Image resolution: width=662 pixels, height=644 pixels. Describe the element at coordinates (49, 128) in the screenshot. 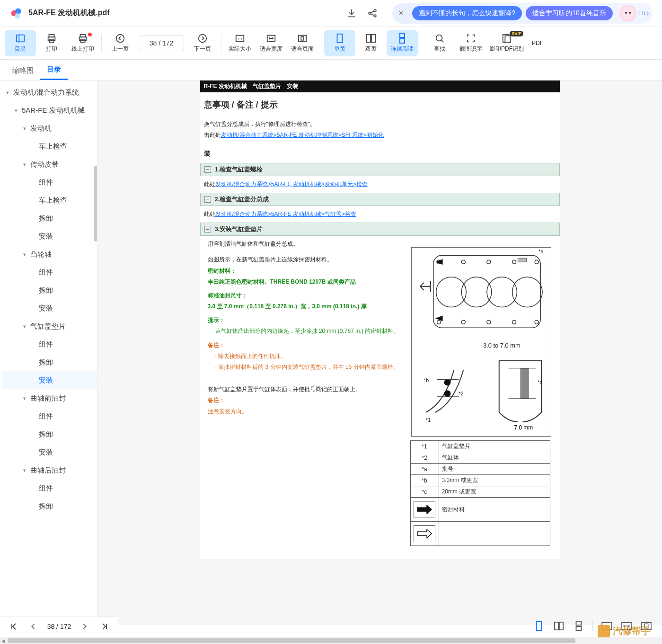

I see `outline-item: ▾发动机` at that location.